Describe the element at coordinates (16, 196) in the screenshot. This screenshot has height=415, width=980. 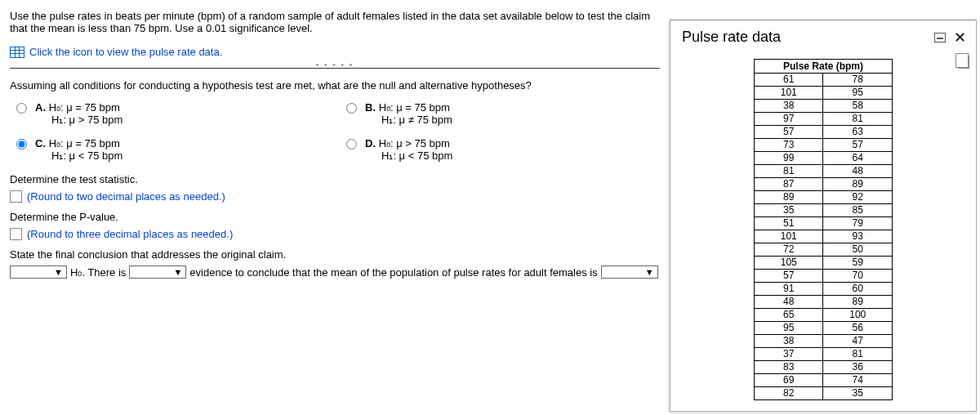
I see `test-statistic-input` at that location.